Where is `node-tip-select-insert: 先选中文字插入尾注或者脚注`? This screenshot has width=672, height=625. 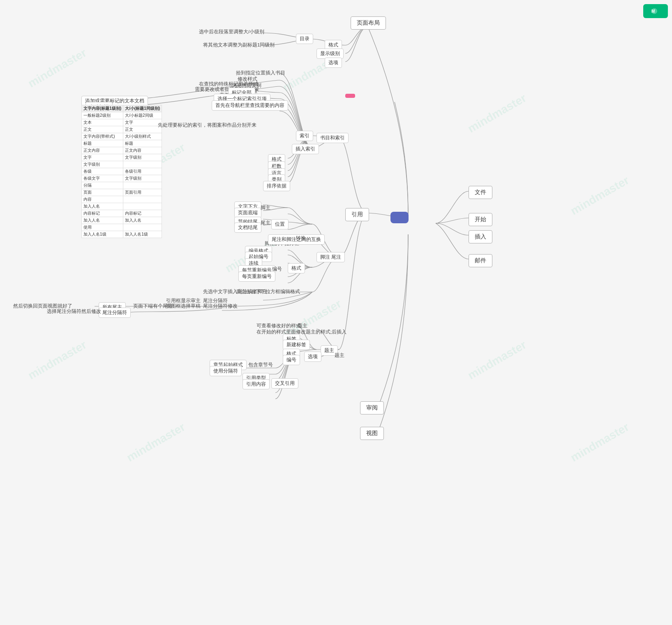
node-tip-select-insert: 先选中文字插入尾注或者脚注 is located at coordinates (235, 292).